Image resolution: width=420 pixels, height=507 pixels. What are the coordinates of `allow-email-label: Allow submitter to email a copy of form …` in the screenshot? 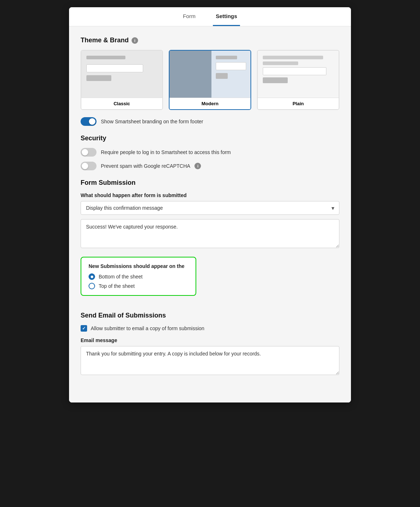 It's located at (147, 328).